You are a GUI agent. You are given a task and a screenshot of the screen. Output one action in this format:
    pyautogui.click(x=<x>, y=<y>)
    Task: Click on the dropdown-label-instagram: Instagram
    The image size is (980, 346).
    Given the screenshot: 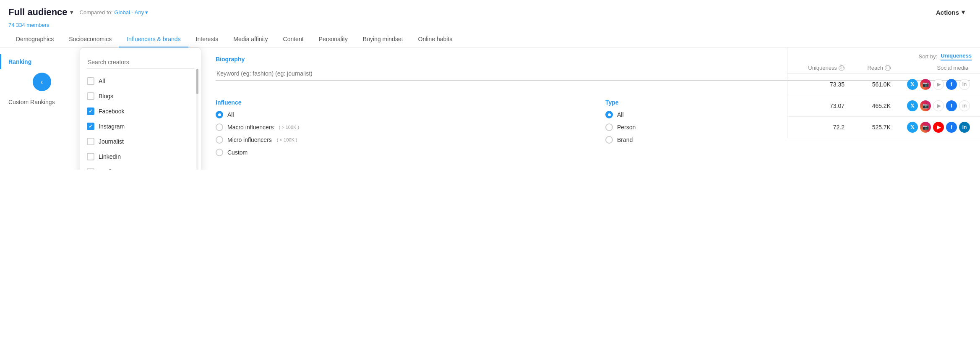 What is the action you would take?
    pyautogui.click(x=112, y=126)
    